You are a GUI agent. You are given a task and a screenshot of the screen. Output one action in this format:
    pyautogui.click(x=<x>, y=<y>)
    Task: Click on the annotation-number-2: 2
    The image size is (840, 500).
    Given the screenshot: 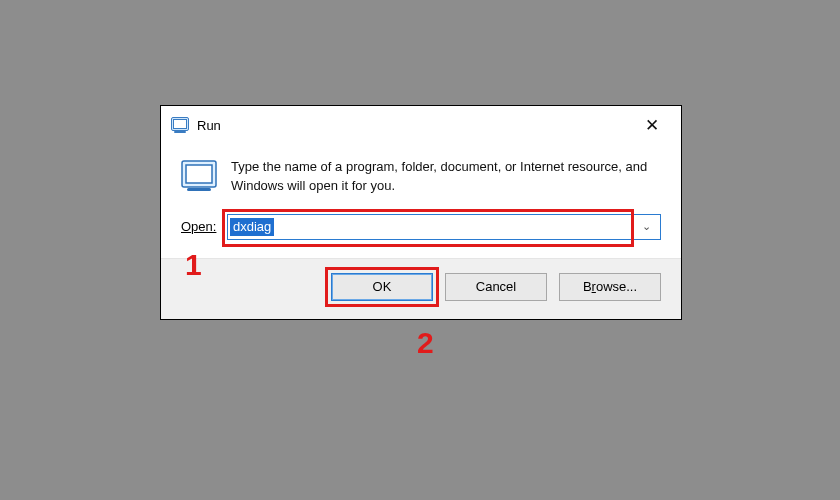 What is the action you would take?
    pyautogui.click(x=426, y=343)
    